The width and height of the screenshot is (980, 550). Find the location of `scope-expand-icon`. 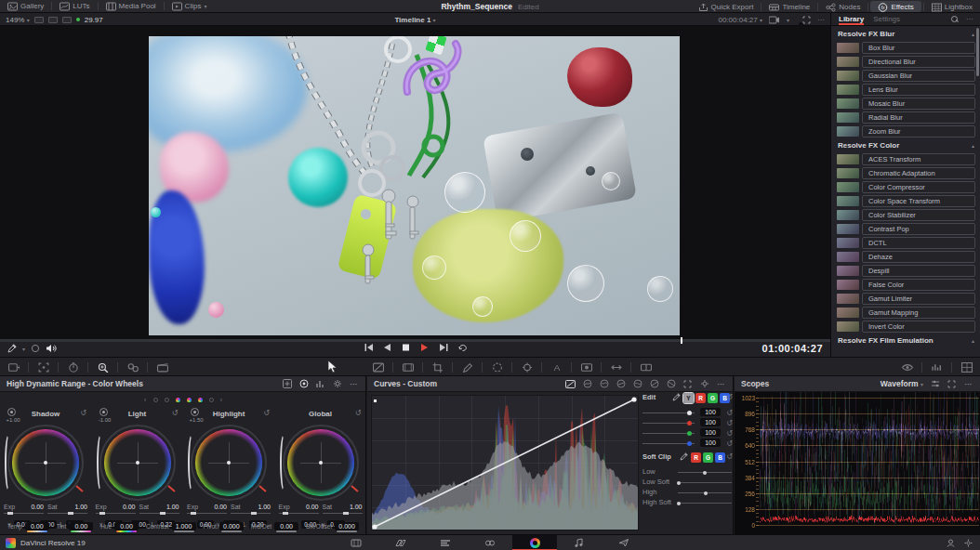

scope-expand-icon is located at coordinates (952, 385).